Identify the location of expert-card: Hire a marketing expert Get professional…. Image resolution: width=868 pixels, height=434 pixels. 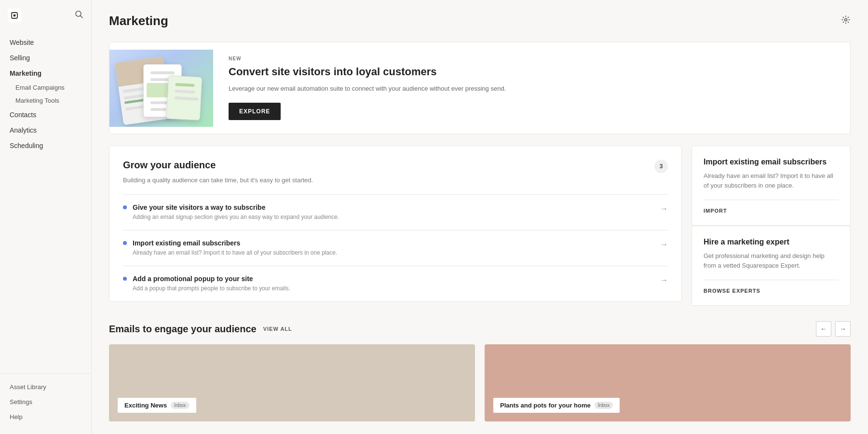
(771, 266).